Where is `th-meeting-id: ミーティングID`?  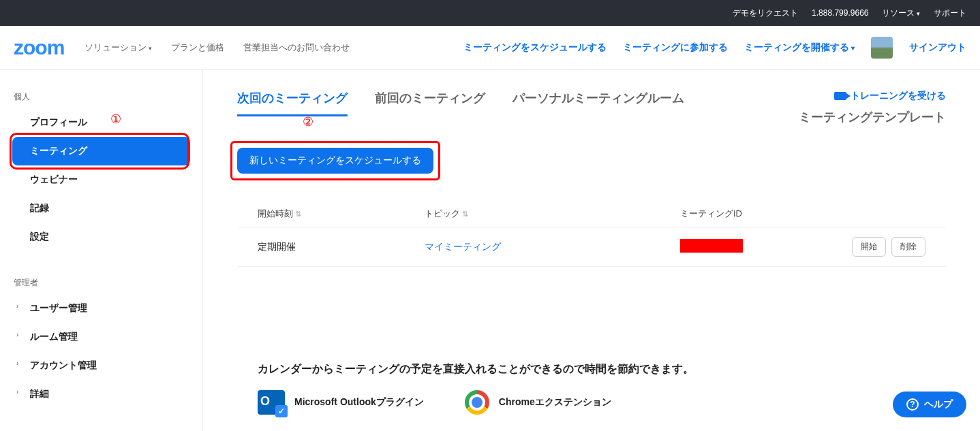
th-meeting-id: ミーティングID is located at coordinates (803, 214).